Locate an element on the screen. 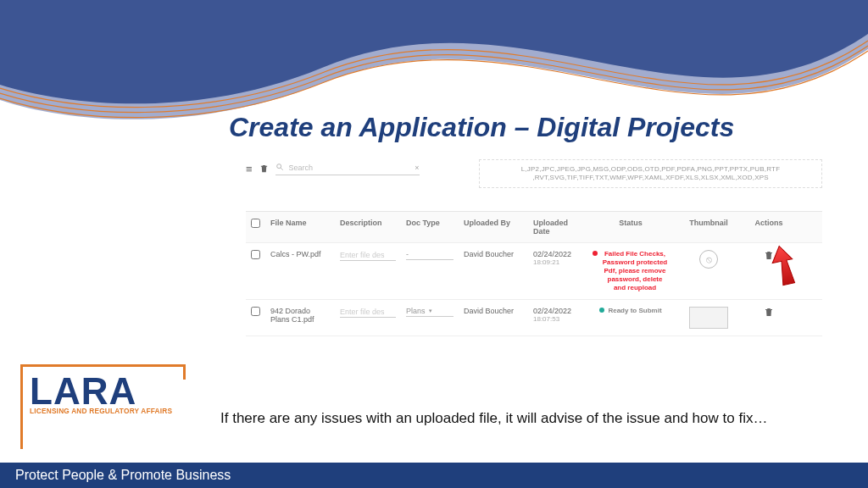  col-uploaded-by: Uploaded By is located at coordinates (493, 227).